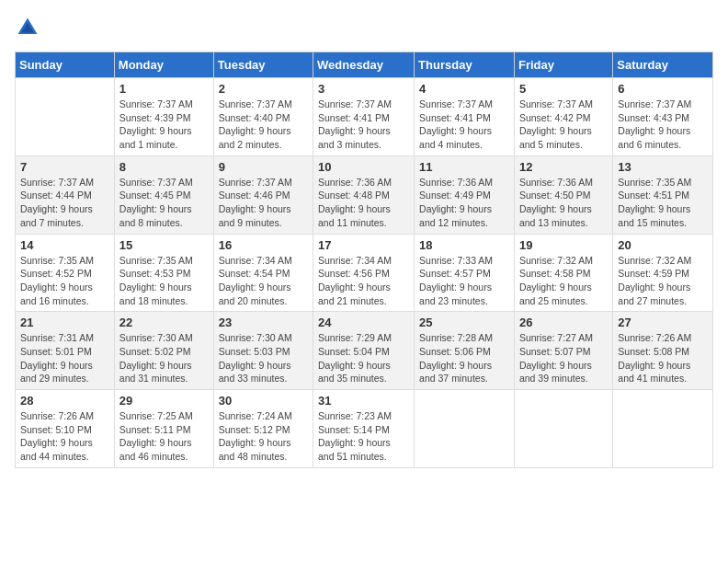 This screenshot has height=563, width=728. What do you see at coordinates (364, 118) in the screenshot?
I see `calendar-cell: 3 Sunrise: 7:37 AMSunset: 4:41 PMDayligh…` at bounding box center [364, 118].